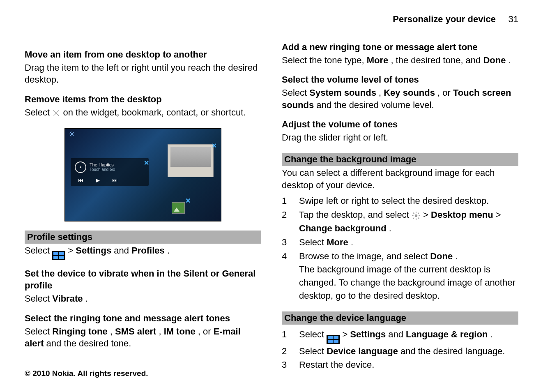 The width and height of the screenshot is (543, 392). I want to click on paragraph: Select Ringing tone , SMS alert , IM ton…, so click(143, 338).